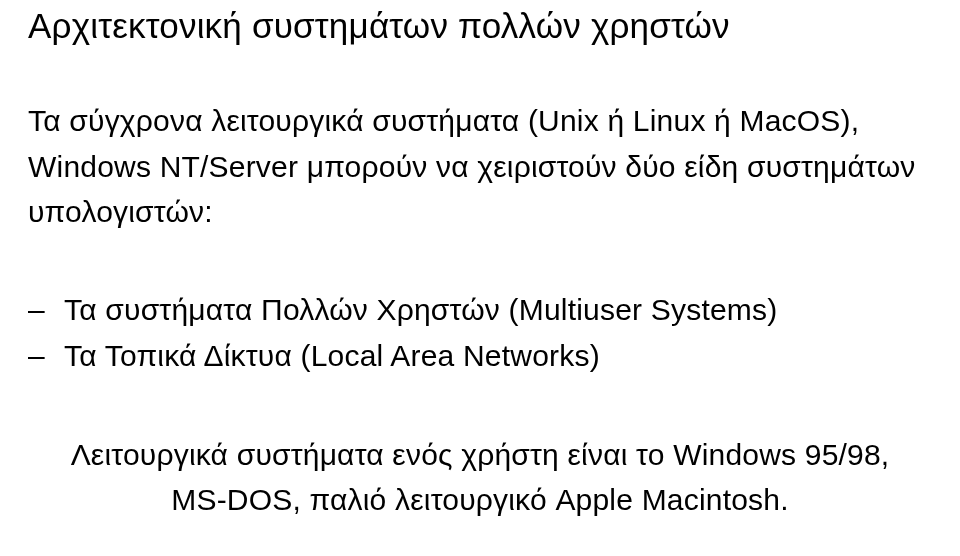 Image resolution: width=960 pixels, height=556 pixels. I want to click on list-item: Τα συστήματα Πολλών Χρηστών (Multiuser S…, so click(480, 310).